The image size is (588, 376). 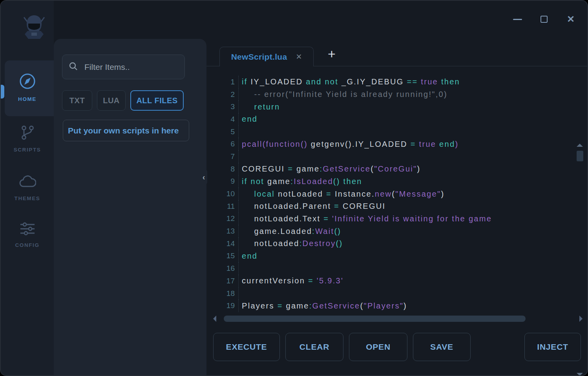 I want to click on code-line: 7, so click(x=397, y=157).